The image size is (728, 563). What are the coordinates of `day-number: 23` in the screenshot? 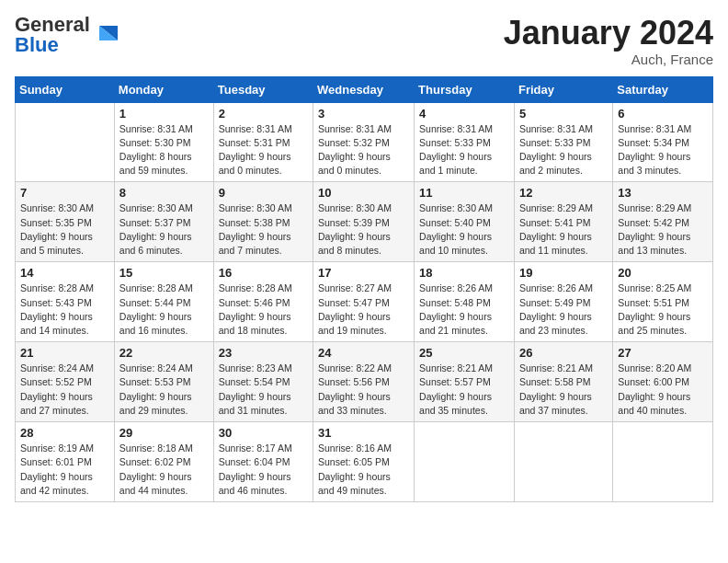 It's located at (263, 353).